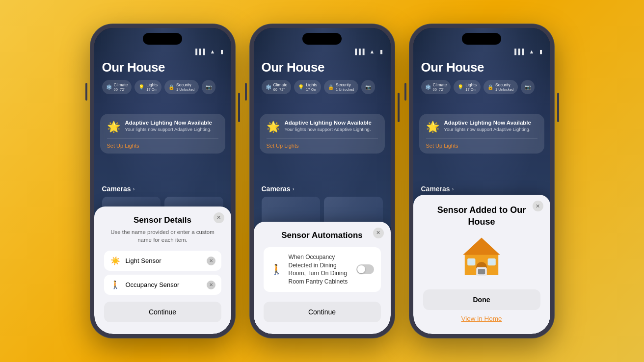 The height and width of the screenshot is (362, 644). Describe the element at coordinates (163, 68) in the screenshot. I see `app-title-1: Our House` at that location.